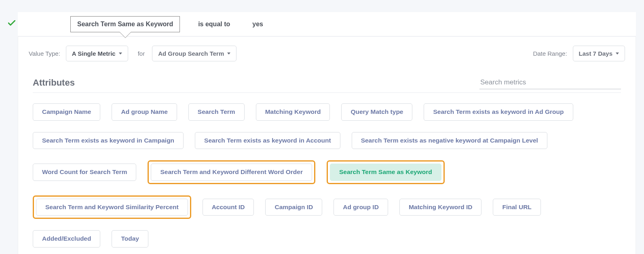 This screenshot has height=254, width=644. What do you see at coordinates (108, 141) in the screenshot?
I see `attribute-chip: Search Term exists as keyword in Campaig…` at bounding box center [108, 141].